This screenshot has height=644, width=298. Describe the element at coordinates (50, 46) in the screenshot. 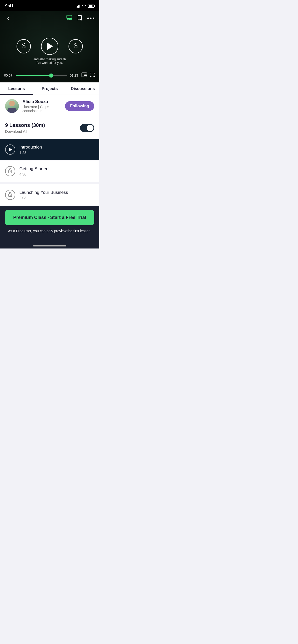

I see `play-button` at that location.